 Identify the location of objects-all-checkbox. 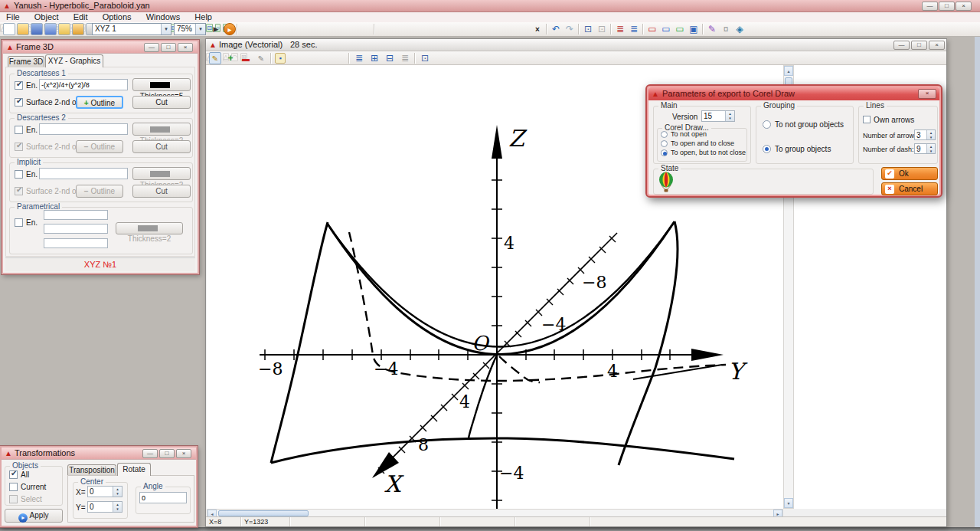
(14, 475).